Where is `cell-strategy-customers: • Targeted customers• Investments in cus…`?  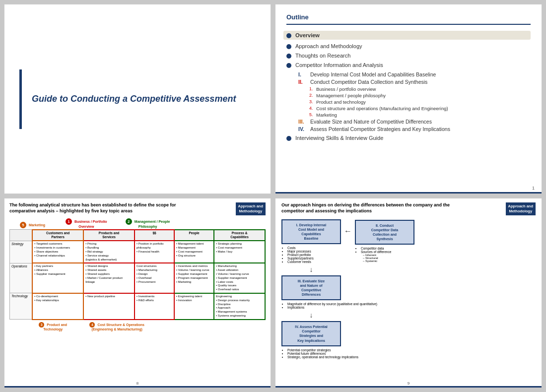 cell-strategy-customers: • Targeted customers• Investments in cus… is located at coordinates (58, 252).